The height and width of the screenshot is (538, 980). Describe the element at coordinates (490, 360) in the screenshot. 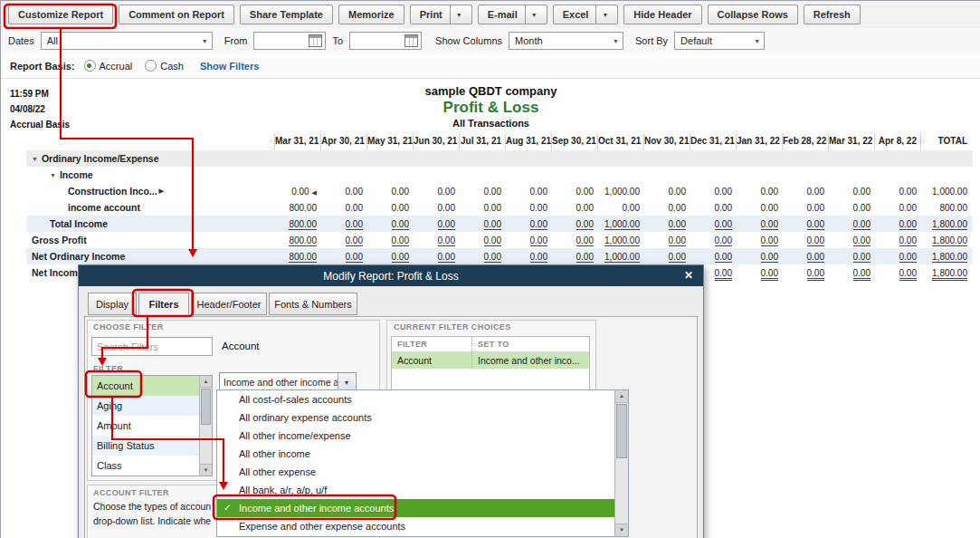

I see `current-filter-row: AccountIncome and other inco...` at that location.